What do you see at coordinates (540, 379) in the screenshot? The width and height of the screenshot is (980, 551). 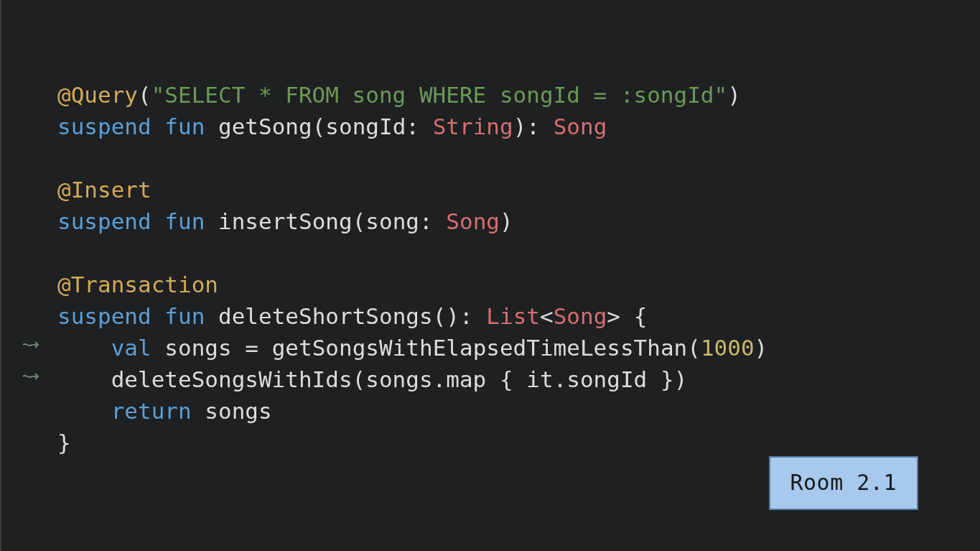 I see `it: it` at bounding box center [540, 379].